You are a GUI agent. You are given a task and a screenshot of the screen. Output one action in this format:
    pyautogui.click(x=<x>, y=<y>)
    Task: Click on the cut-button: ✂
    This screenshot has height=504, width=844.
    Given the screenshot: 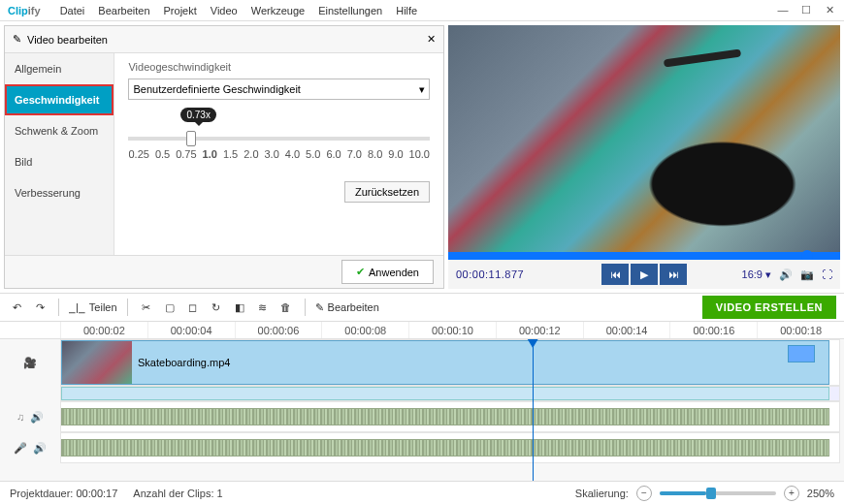 What is the action you would take?
    pyautogui.click(x=146, y=307)
    